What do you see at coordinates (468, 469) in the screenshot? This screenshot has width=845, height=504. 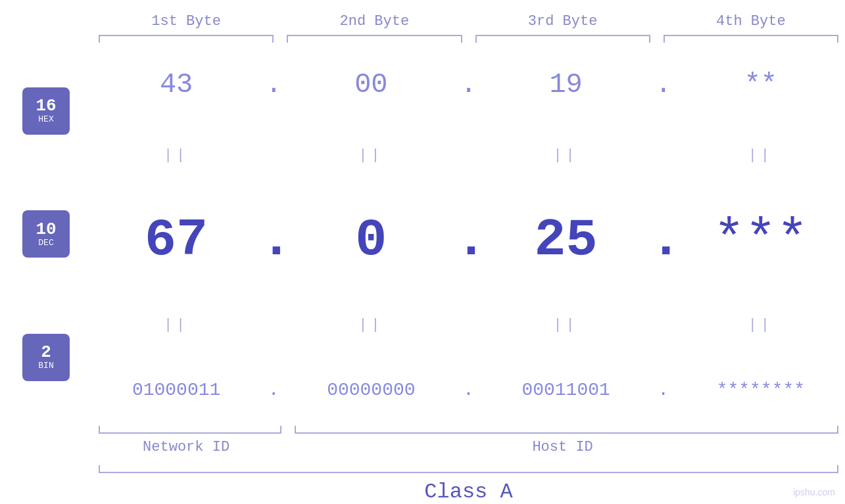 I see `class-bracket` at bounding box center [468, 469].